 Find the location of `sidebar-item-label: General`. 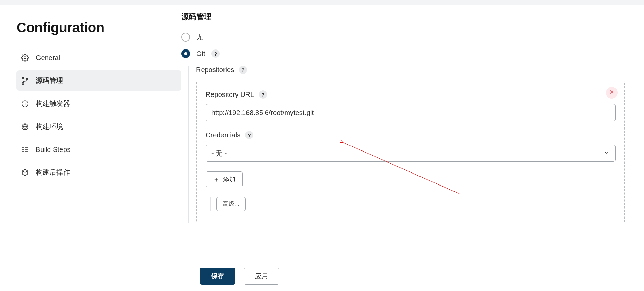

sidebar-item-label: General is located at coordinates (48, 58).